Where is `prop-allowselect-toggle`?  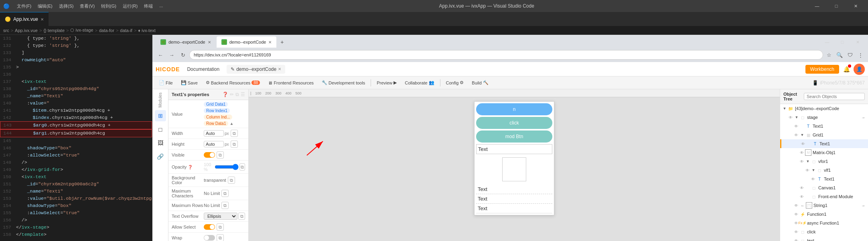 prop-allowselect-toggle is located at coordinates (209, 227).